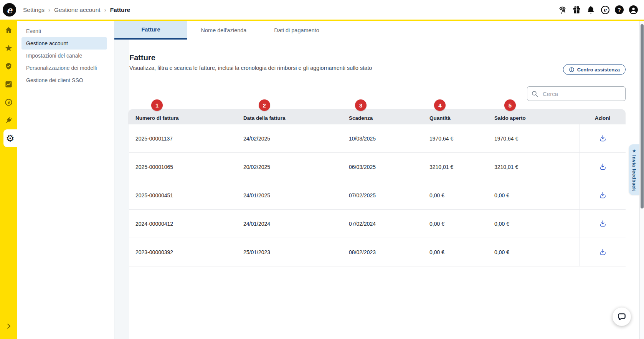 This screenshot has height=339, width=644. What do you see at coordinates (378, 62) in the screenshot?
I see `page-head: Fatture Visualizza, filtra e scarica le …` at bounding box center [378, 62].